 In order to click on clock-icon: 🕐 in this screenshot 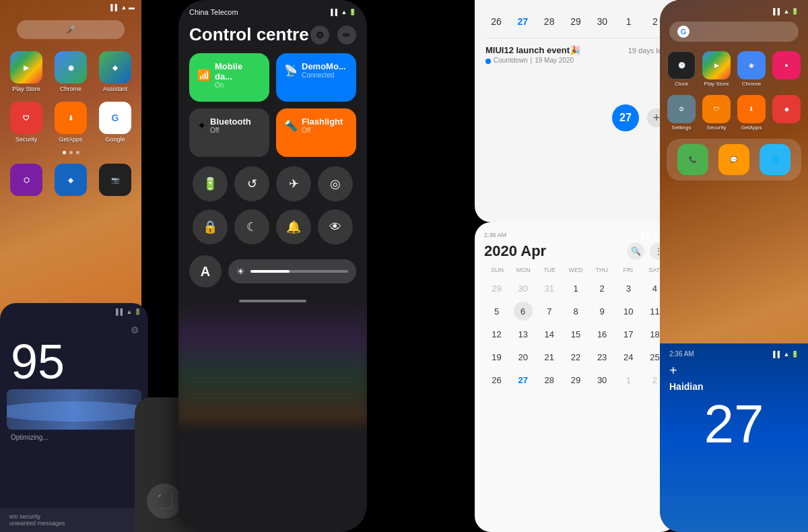, I will do `click(681, 65)`.